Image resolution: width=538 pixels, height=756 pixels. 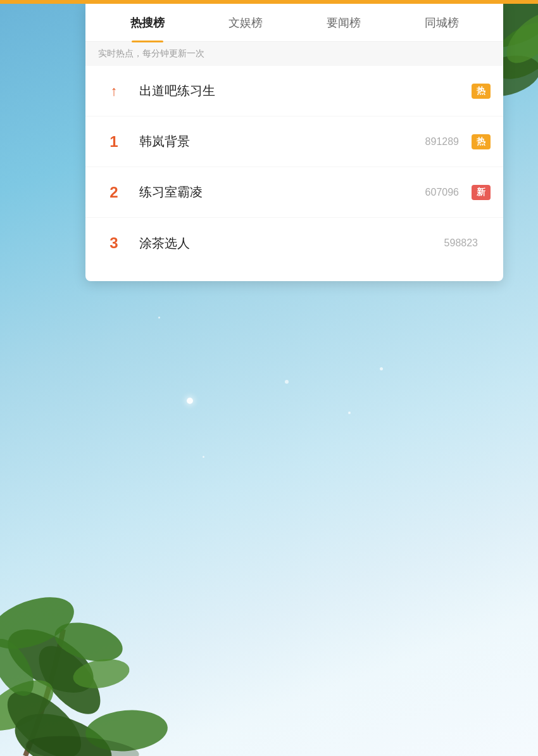 I want to click on list-item: ↑ 出道吧练习生 热, so click(x=294, y=91).